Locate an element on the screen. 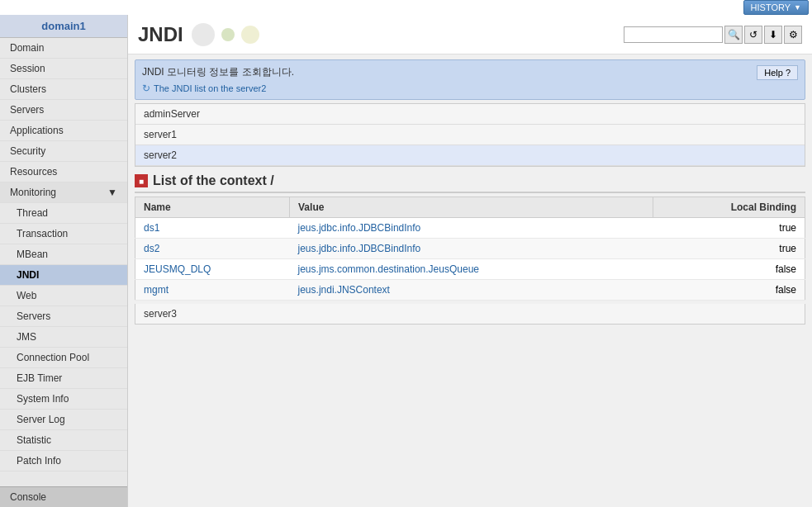  sidebar-item-jms: JMS is located at coordinates (64, 337).